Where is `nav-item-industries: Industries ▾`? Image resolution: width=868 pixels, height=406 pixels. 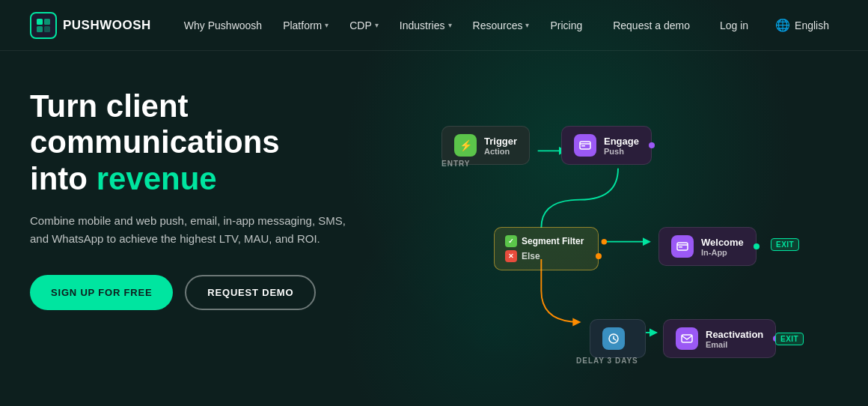 nav-item-industries: Industries ▾ is located at coordinates (426, 25).